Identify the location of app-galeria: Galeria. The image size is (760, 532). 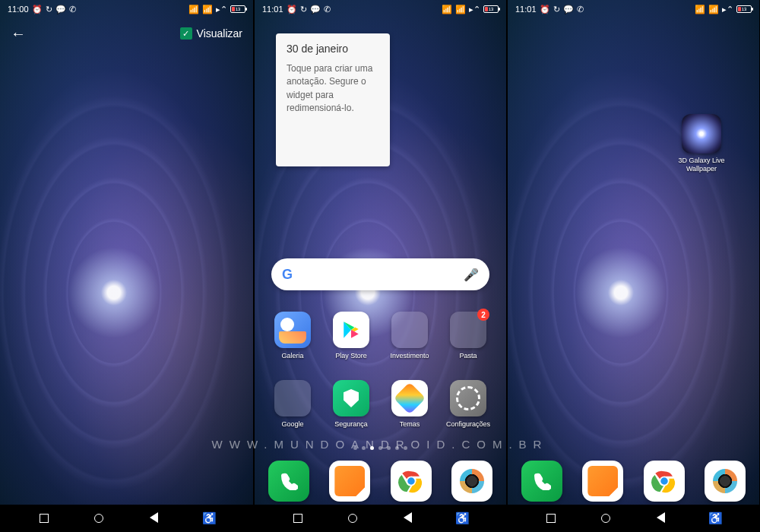
(293, 336).